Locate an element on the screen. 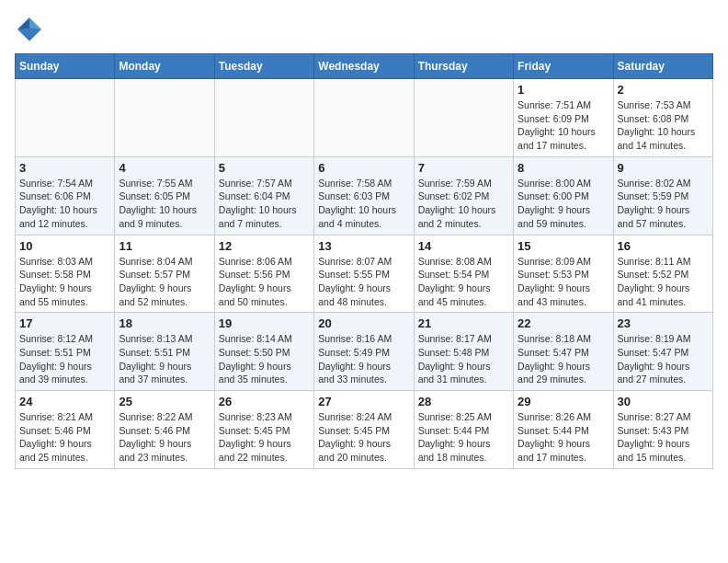  header-row: SundayMondayTuesdayWednesdayThursdayFrid… is located at coordinates (364, 66).